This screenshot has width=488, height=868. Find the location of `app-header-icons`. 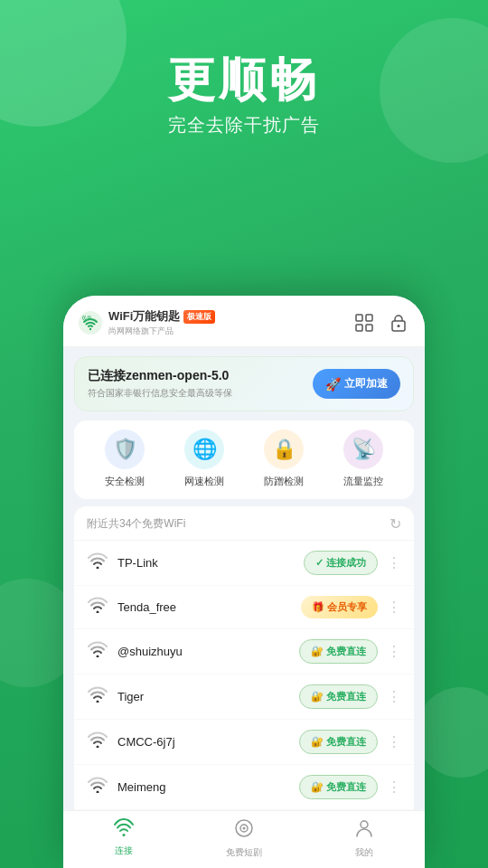

app-header-icons is located at coordinates (381, 323).